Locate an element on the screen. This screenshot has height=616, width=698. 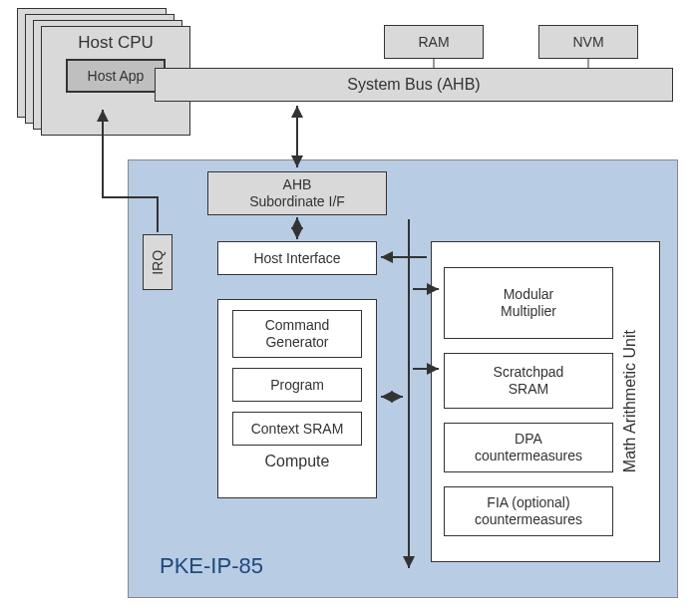
ahb-subordinate-if-label: AHB Subordinate I/F is located at coordinates (297, 193).